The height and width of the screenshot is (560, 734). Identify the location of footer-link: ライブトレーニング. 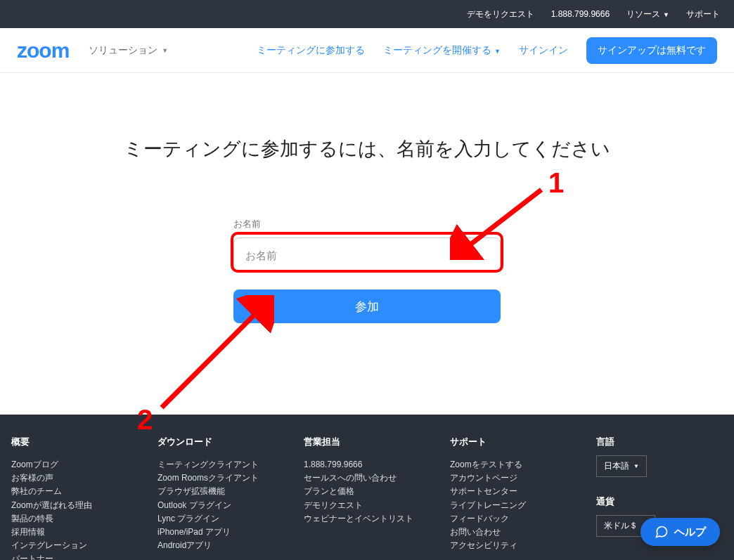
(520, 506).